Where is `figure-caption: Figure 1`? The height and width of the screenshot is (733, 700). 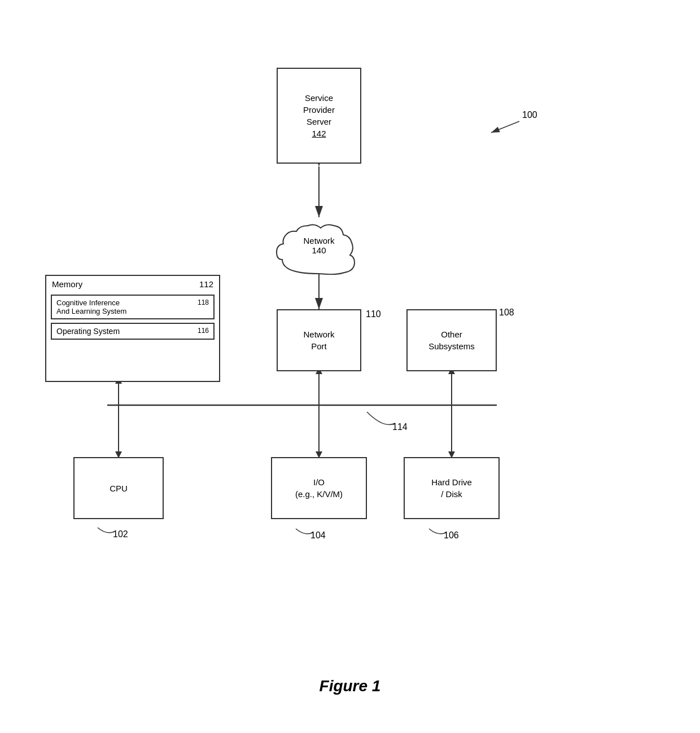
figure-caption: Figure 1 is located at coordinates (350, 683).